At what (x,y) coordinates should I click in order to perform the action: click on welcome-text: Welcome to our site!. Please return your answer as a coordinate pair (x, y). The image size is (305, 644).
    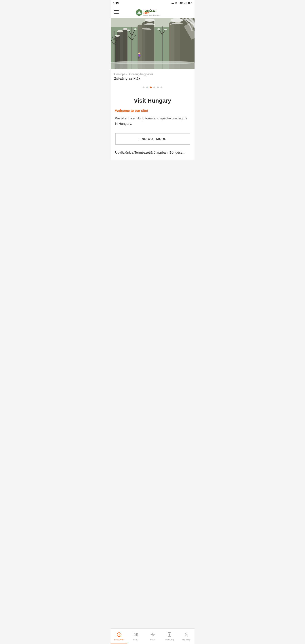
    Looking at the image, I should click on (152, 110).